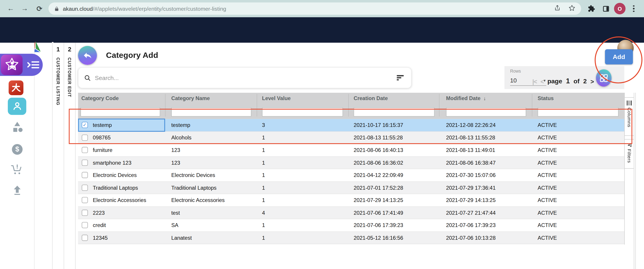  What do you see at coordinates (351, 200) in the screenshot?
I see `table-row: Electronic Accessories Electronic Access…` at bounding box center [351, 200].